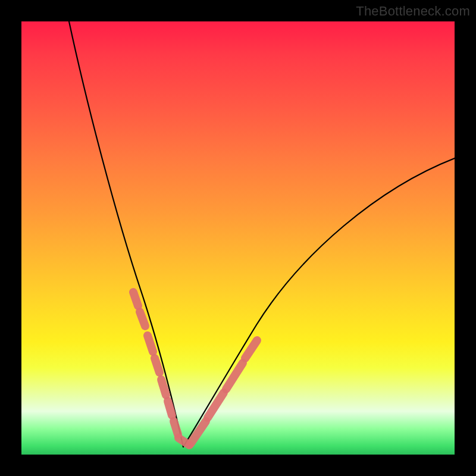  I want to click on bead-r4, so click(251, 349).